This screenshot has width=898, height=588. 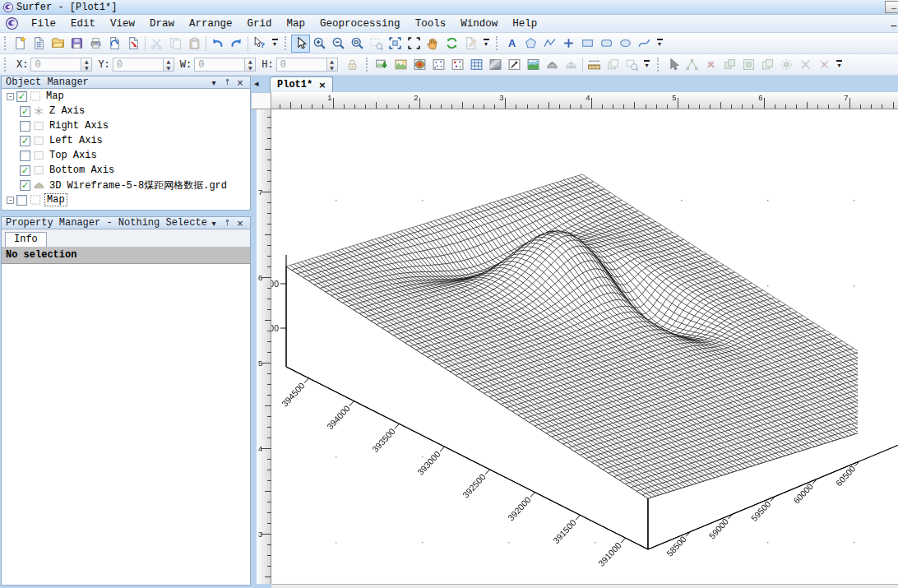 What do you see at coordinates (470, 44) in the screenshot?
I see `edit-button` at bounding box center [470, 44].